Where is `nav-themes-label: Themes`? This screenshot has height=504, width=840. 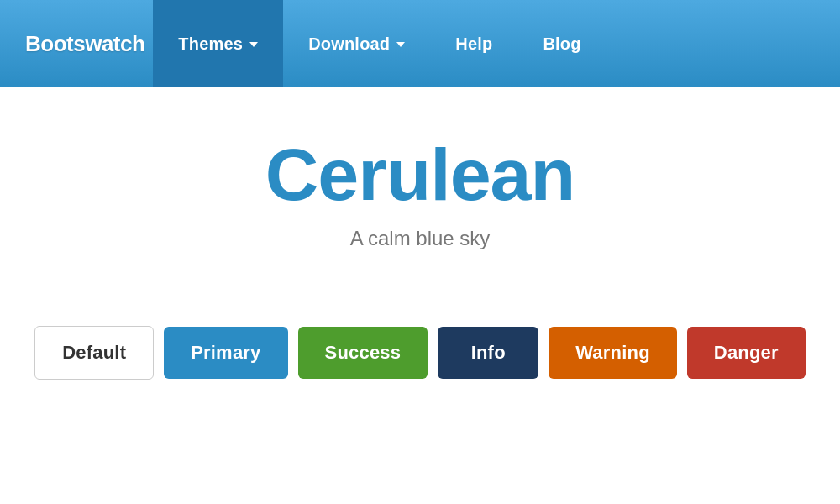 nav-themes-label: Themes is located at coordinates (210, 44).